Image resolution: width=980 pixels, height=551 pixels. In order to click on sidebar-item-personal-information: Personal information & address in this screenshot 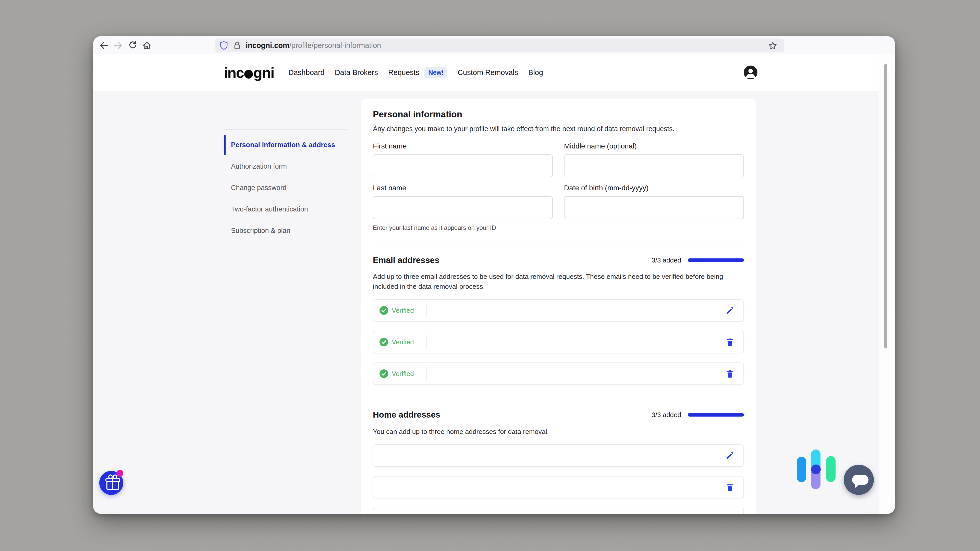, I will do `click(286, 145)`.